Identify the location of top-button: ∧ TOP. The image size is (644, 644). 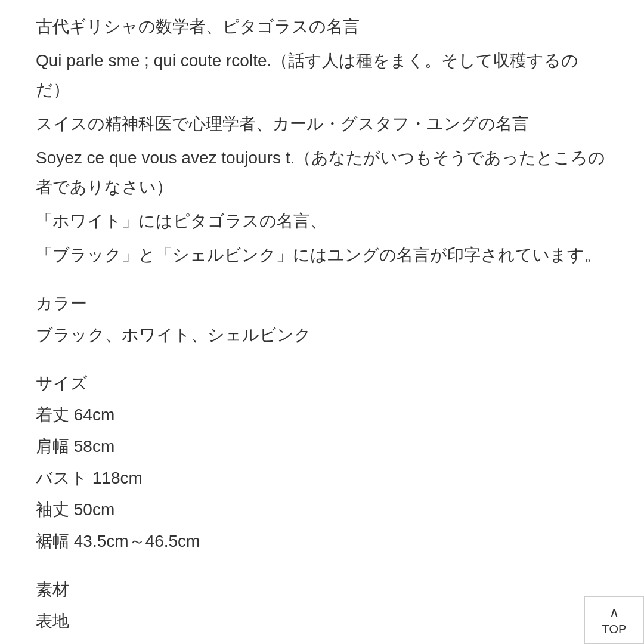
(614, 620).